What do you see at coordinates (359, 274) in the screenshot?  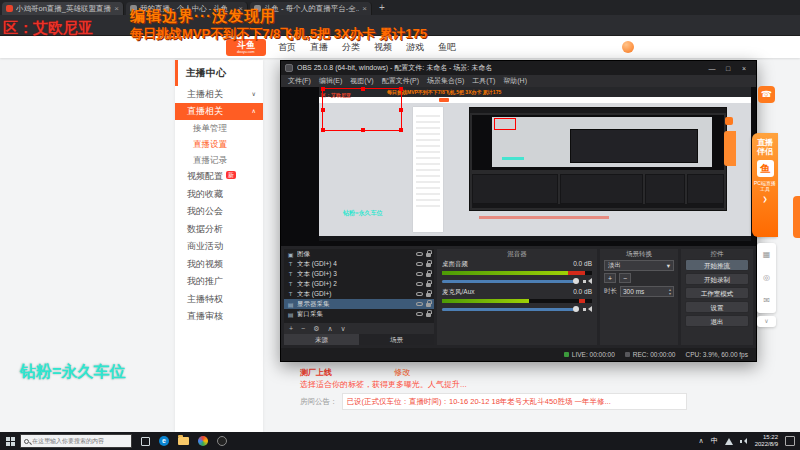 I see `source-row: T 文本 (GDI+) 3` at bounding box center [359, 274].